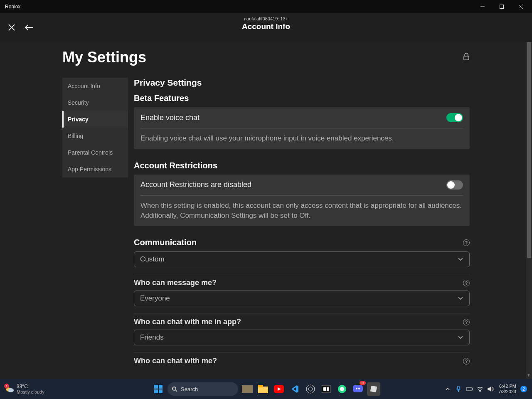  I want to click on discord-icon: 9+, so click(358, 389).